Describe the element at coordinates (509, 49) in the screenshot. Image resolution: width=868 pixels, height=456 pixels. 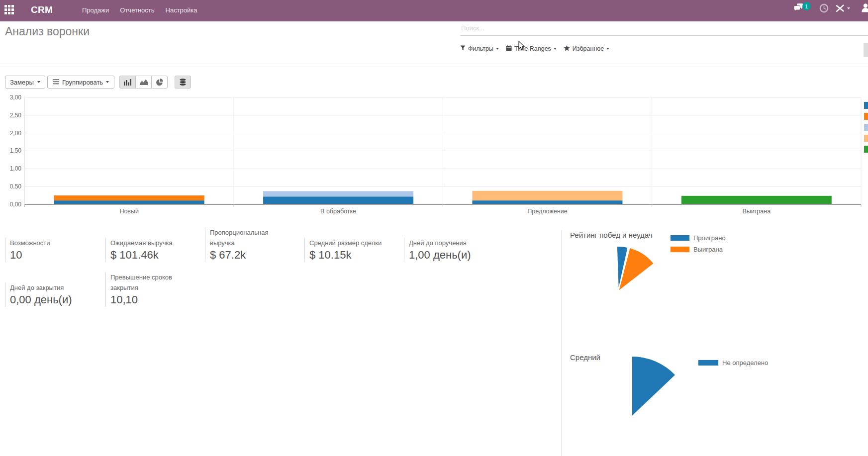
I see `calendar-icon` at that location.